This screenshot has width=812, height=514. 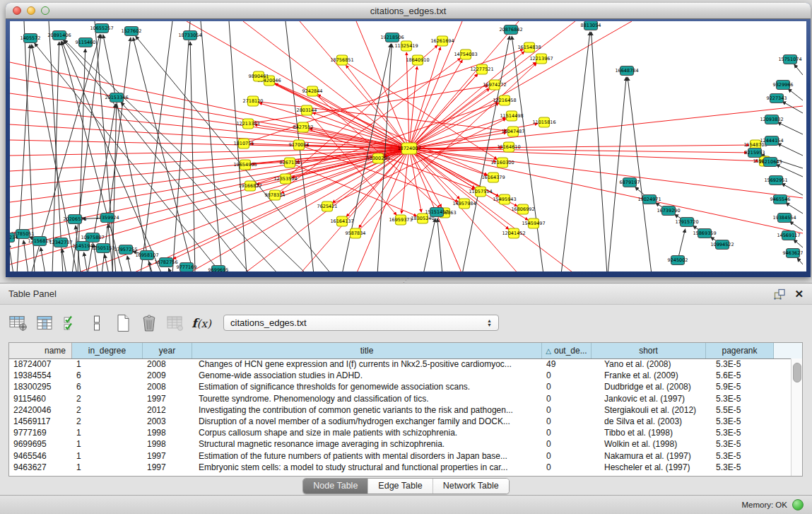 I want to click on table-row: 1830029562008Estimation of significance …, so click(x=400, y=387).